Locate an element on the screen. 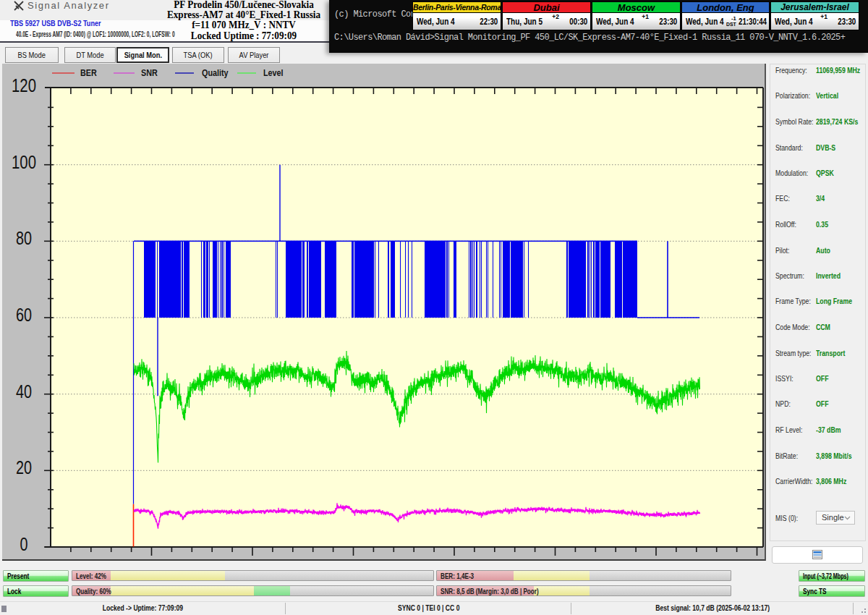 Image resolution: width=868 pixels, height=615 pixels. svg-text: 60 is located at coordinates (24, 315).